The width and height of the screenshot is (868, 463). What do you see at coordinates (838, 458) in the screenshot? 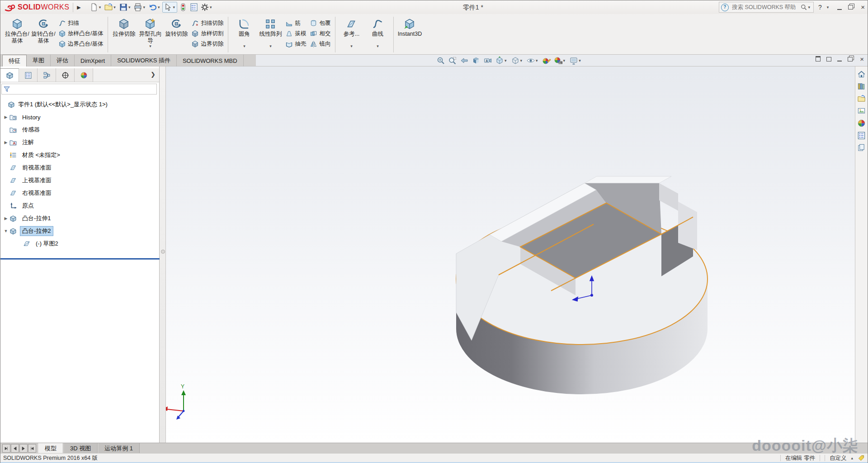
I see `status-custom-dropdown: 自定义` at bounding box center [838, 458].